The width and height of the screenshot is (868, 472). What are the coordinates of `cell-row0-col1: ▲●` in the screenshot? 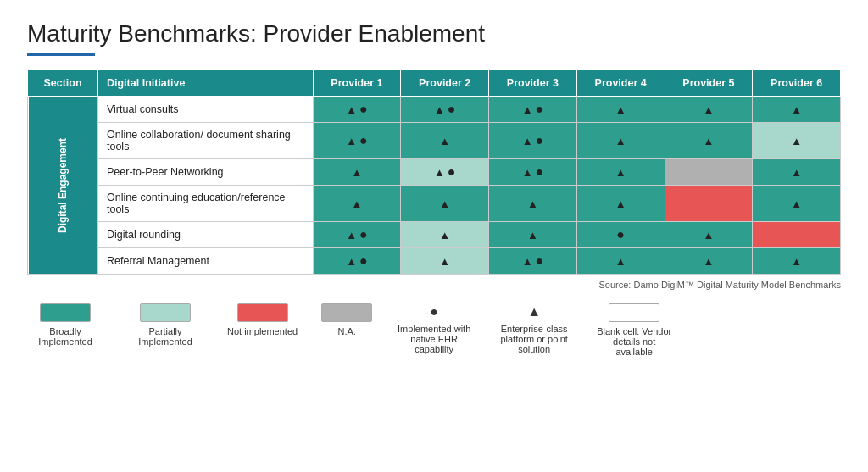 It's located at (445, 110).